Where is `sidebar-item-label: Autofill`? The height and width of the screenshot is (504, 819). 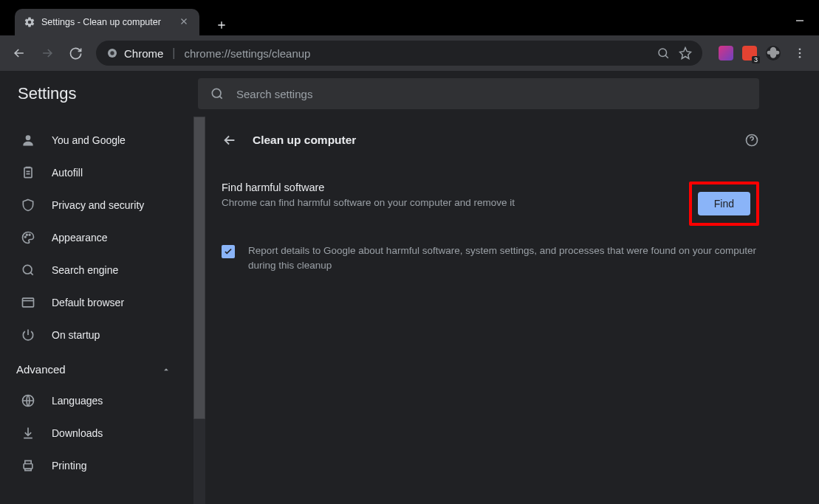
sidebar-item-label: Autofill is located at coordinates (67, 173).